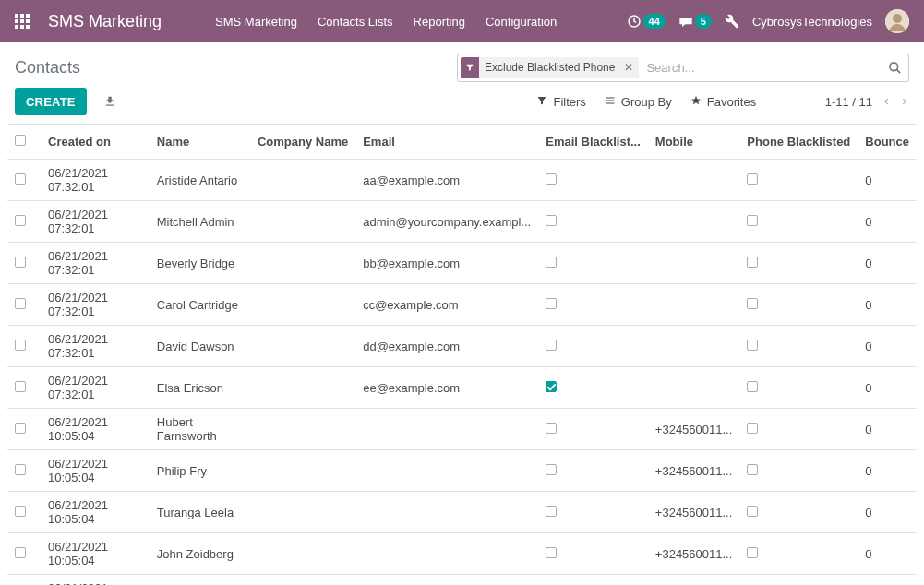  I want to click on cell-created-on: 06/21/2021 07:32:01, so click(95, 221).